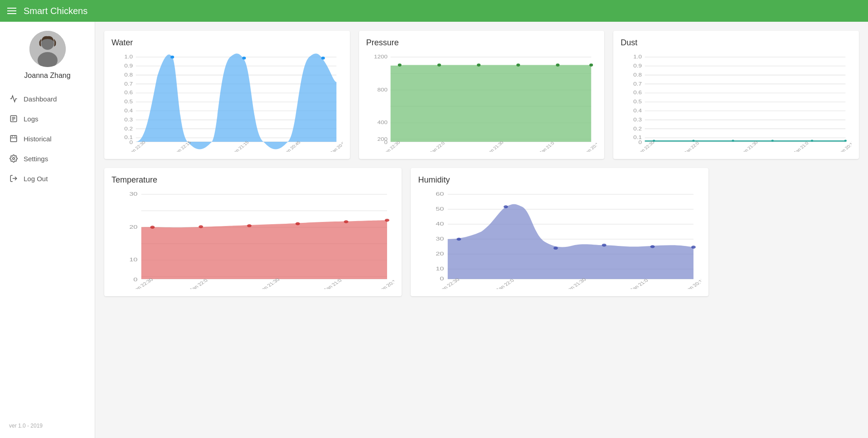 The image size is (868, 438). Describe the element at coordinates (381, 57) in the screenshot. I see `svg-text: 1200` at that location.